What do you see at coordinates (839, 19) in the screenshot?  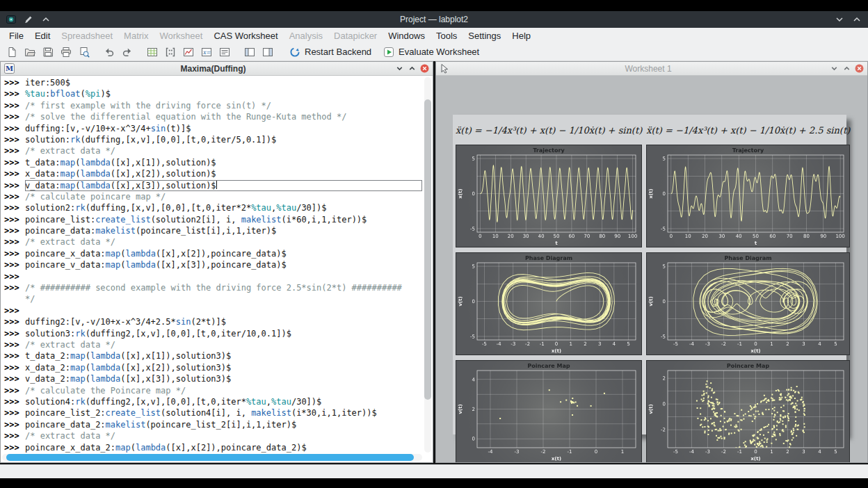 I see `shade-down-icon` at bounding box center [839, 19].